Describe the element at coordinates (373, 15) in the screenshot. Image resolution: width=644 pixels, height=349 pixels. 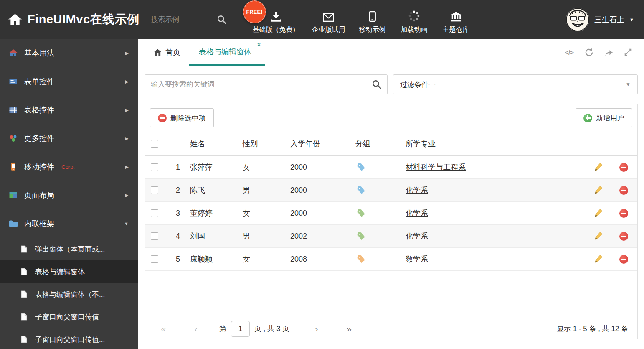
I see `mobile-icon` at that location.